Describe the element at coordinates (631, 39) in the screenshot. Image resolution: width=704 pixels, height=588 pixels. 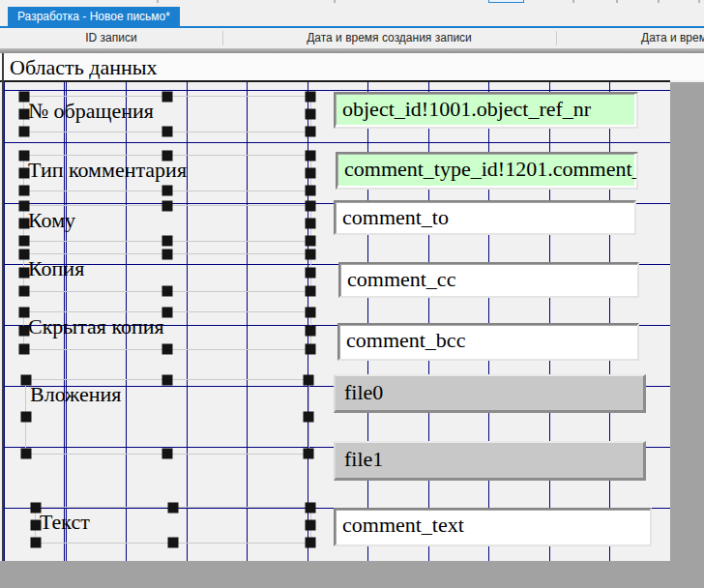
I see `column-header-modified: Дата и врем` at that location.